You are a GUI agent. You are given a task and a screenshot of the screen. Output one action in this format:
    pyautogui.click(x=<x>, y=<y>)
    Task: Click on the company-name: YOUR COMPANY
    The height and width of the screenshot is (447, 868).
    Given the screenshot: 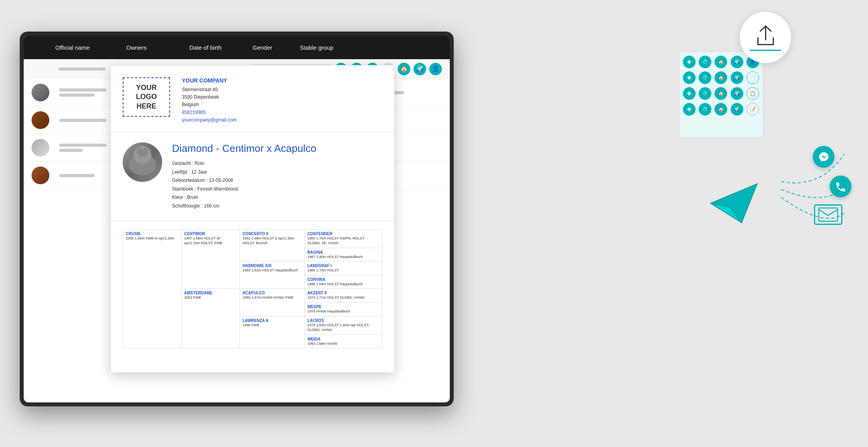 What is the action you would take?
    pyautogui.click(x=282, y=80)
    